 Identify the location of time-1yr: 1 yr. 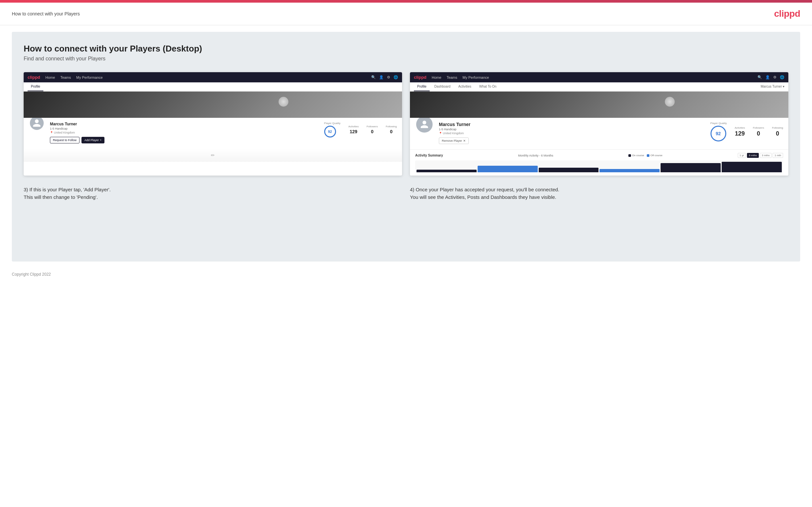
(742, 156).